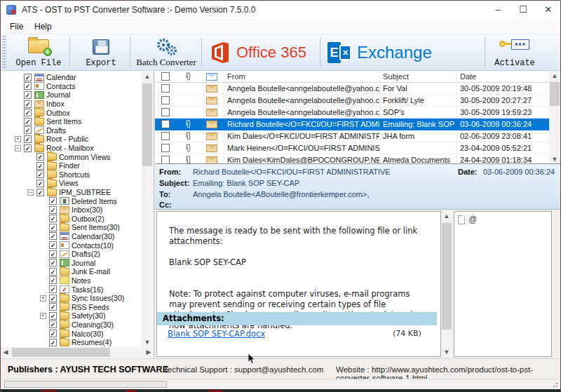  Describe the element at coordinates (71, 184) in the screenshot. I see `tree-item: ✓Views` at that location.